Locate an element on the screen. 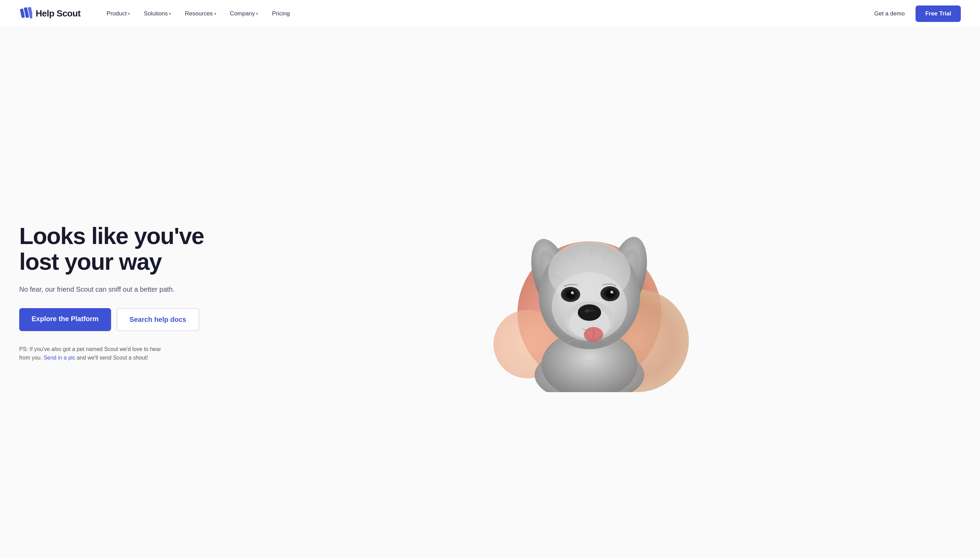 This screenshot has width=980, height=558. nav-item-solutions: Solutions ▾ is located at coordinates (157, 14).